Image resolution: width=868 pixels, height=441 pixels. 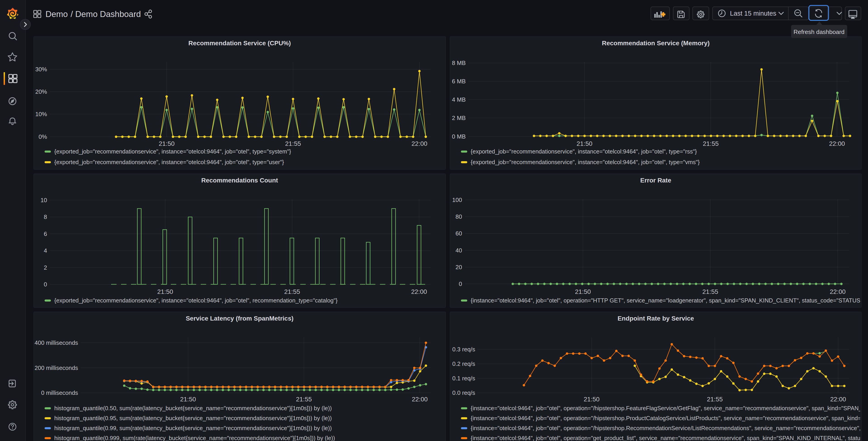 What do you see at coordinates (193, 428) in the screenshot?
I see `svg-text:histogram_quantile(0.99, sum(r: histogram_quantile(0.99, sum(rate(latenc…` at bounding box center [193, 428].